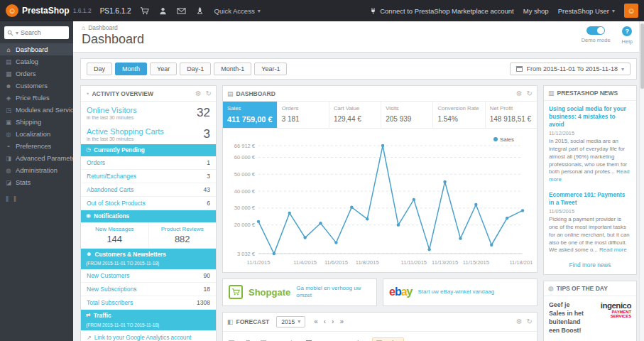 This screenshot has width=644, height=341. What do you see at coordinates (304, 115) in the screenshot?
I see `kpi-tab-orders: Orders3 181` at bounding box center [304, 115].